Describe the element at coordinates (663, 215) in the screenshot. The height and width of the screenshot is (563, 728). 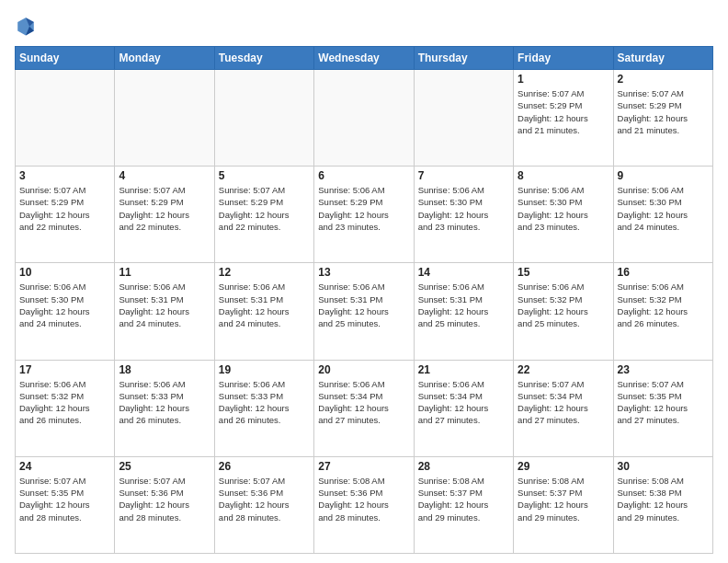
I see `calendar-cell: 9Sunrise: 5:06 AM Sunset: 5:30 PM Daylig…` at that location.